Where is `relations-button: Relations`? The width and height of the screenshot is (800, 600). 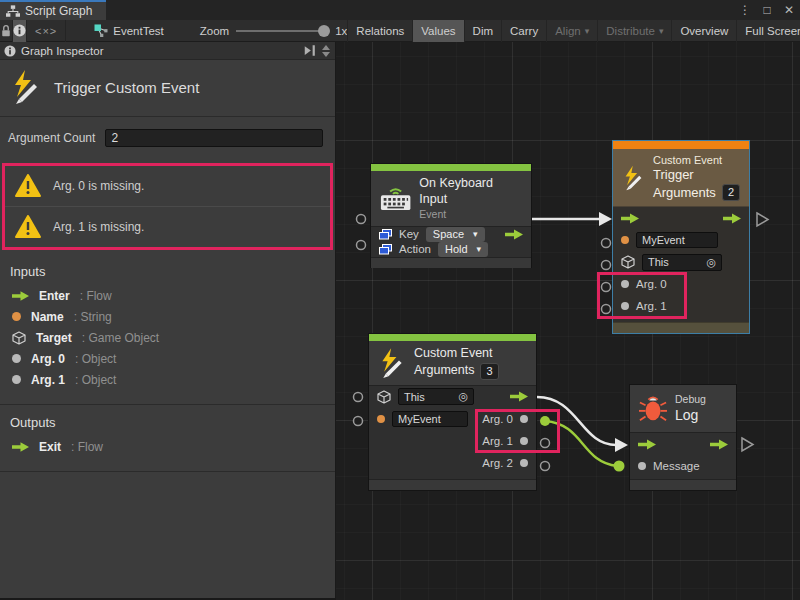
relations-button: Relations is located at coordinates (380, 31).